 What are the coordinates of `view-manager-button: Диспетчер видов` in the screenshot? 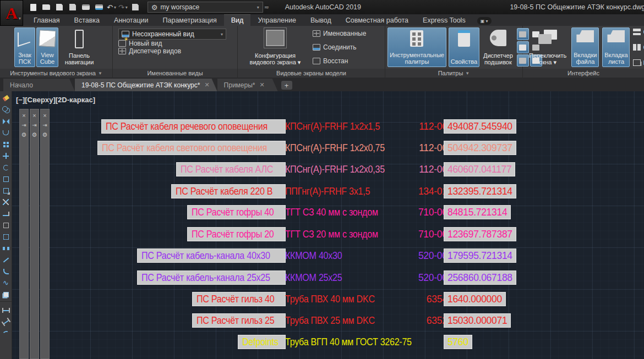 It's located at (175, 51).